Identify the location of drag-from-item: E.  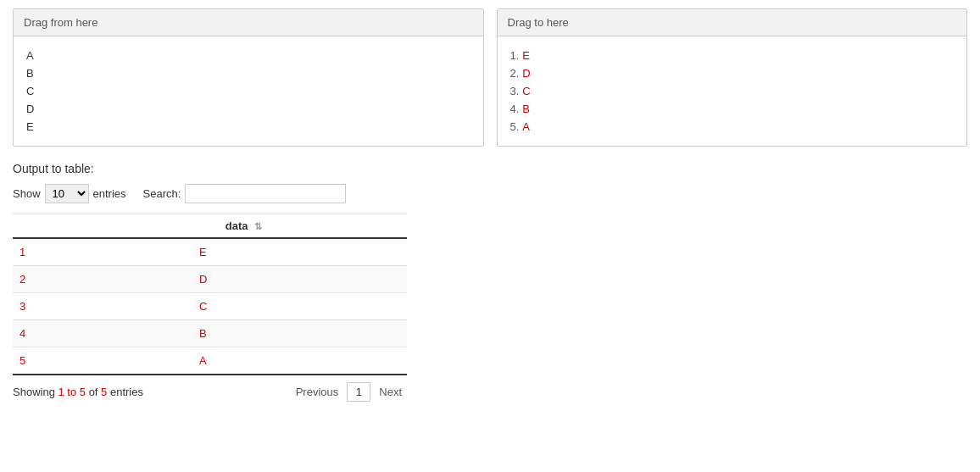
(248, 127).